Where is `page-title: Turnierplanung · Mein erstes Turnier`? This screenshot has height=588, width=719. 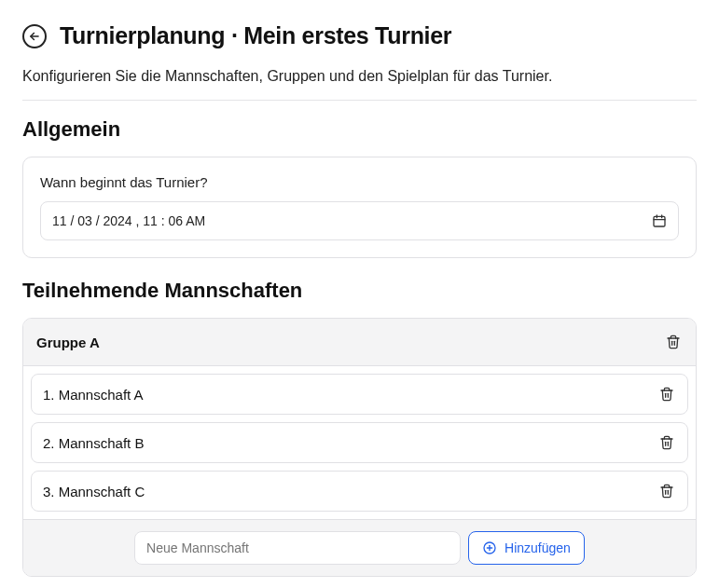
page-title: Turnierplanung · Mein erstes Turnier is located at coordinates (256, 35).